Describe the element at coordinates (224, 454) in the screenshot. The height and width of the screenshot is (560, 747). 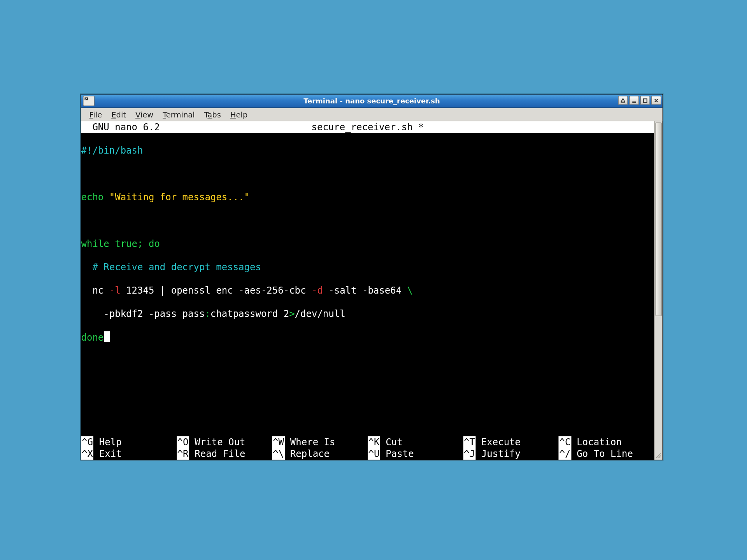
I see `shortcut-read-file: ^R Read File` at that location.